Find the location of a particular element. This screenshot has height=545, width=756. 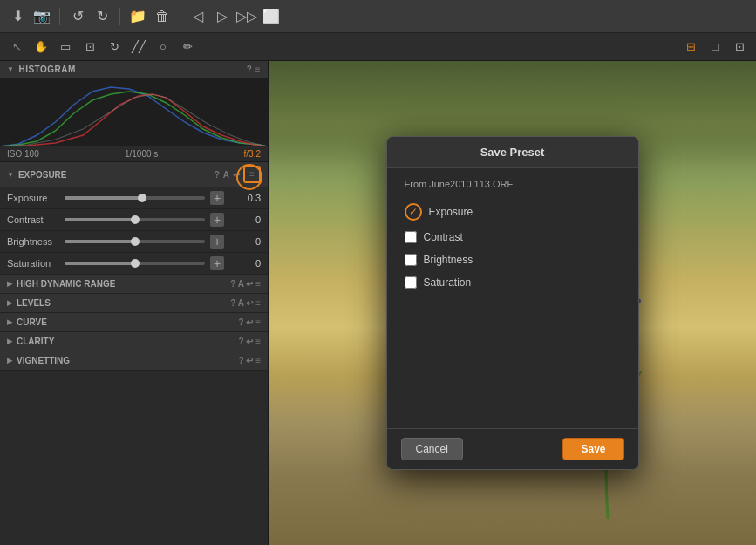

exposure-help-icon: ? is located at coordinates (217, 174).